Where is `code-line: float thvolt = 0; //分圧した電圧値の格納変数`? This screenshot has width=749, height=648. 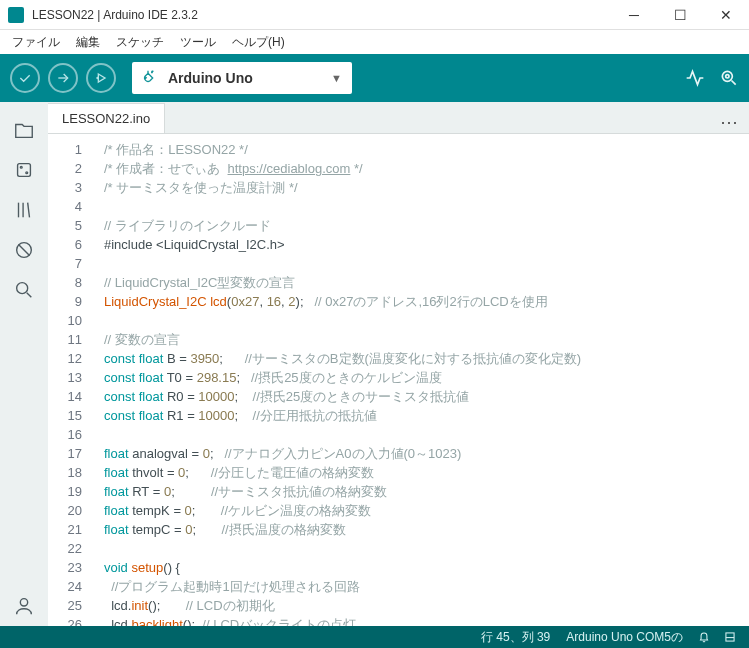
code-line: float thvolt = 0; //分圧した電圧値の格納変数 is located at coordinates (422, 472).